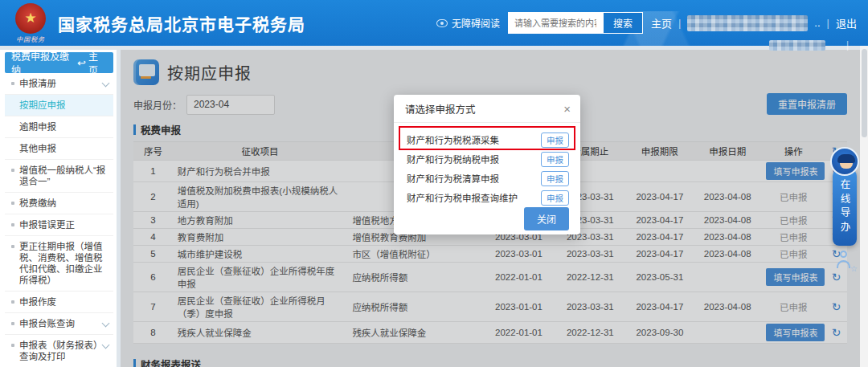 The width and height of the screenshot is (868, 367). I want to click on top-header: ★ 中国税务 国家税务总局北京市电子税务局 无障碍阅读 搜索 主页 | .. |…, so click(434, 22).